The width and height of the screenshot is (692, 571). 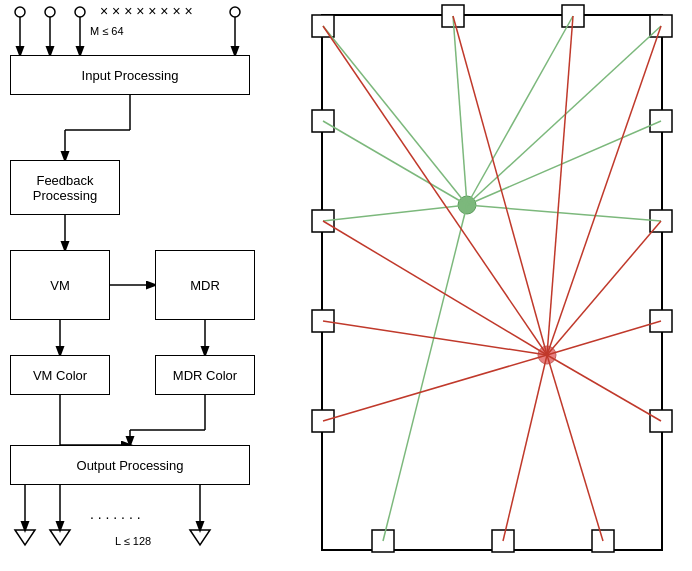 I want to click on feedback-processing-label: Feedback Processing, so click(x=65, y=188).